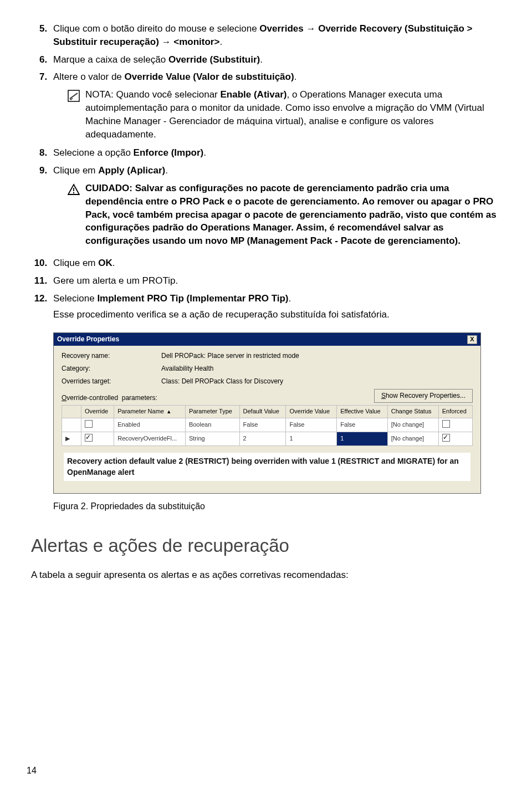  Describe the element at coordinates (72, 439) in the screenshot. I see `row2-pointer: ▶` at that location.